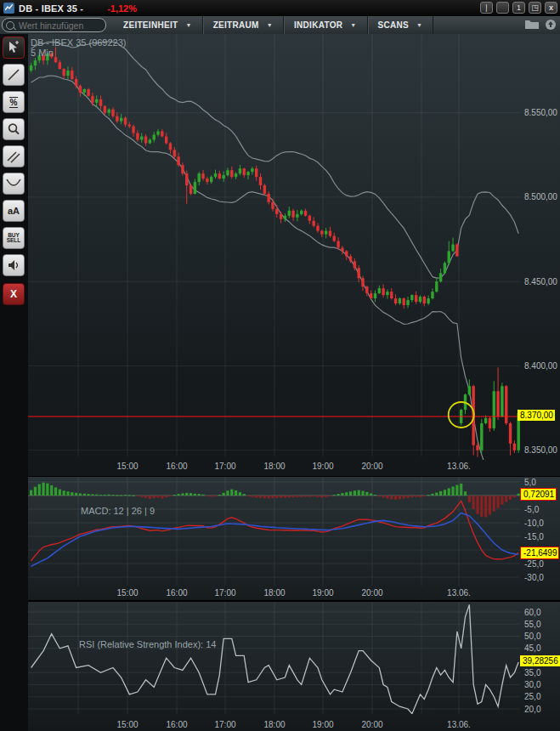 This screenshot has height=731, width=560. I want to click on svg-text: 25,0, so click(533, 697).